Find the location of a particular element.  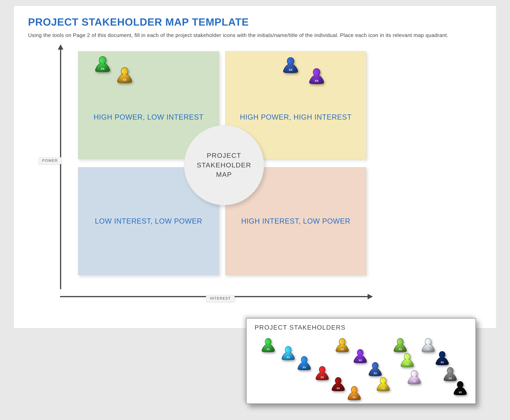

quadrant-label: HIGH POWER, HIGH INTEREST is located at coordinates (296, 117).